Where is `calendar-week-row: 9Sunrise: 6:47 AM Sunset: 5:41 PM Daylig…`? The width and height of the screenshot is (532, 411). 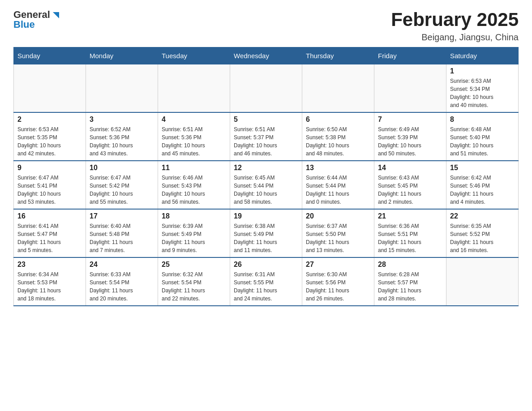 calendar-week-row: 9Sunrise: 6:47 AM Sunset: 5:41 PM Daylig… is located at coordinates (266, 185).